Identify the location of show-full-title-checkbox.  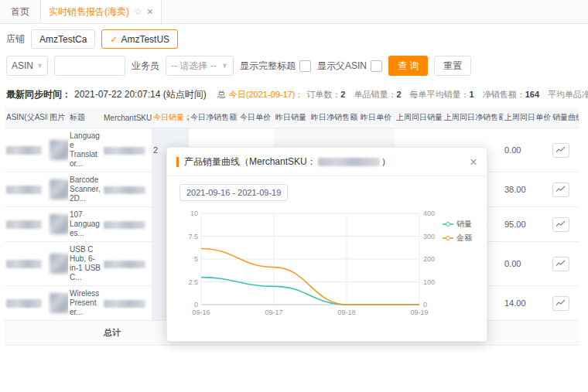
(305, 66).